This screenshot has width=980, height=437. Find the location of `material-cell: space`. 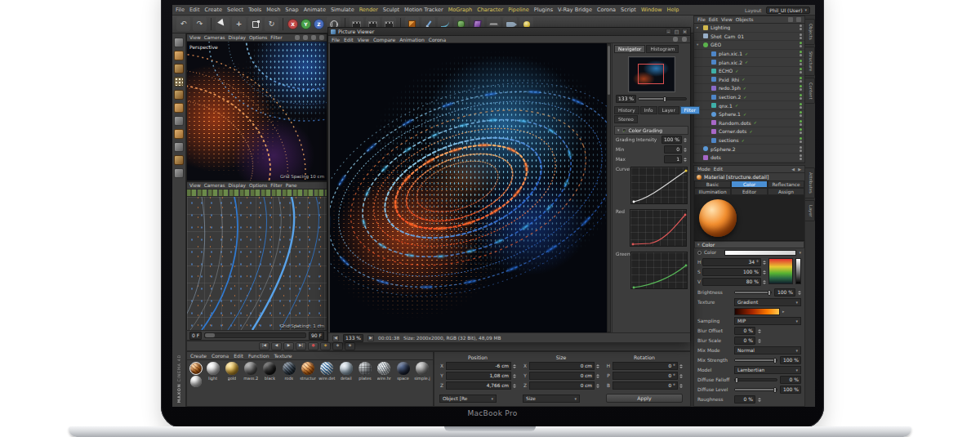

material-cell: space is located at coordinates (403, 371).